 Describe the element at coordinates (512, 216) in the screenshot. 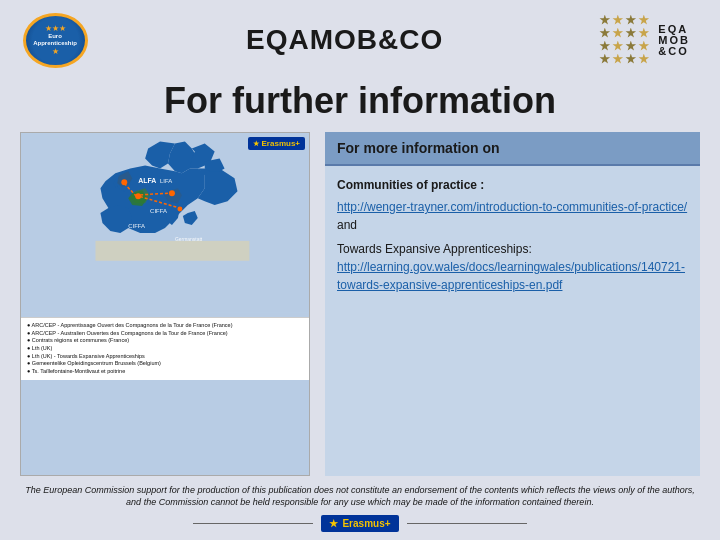

I see `link1-container: http://wenger-trayner.com/introduction-t…` at that location.